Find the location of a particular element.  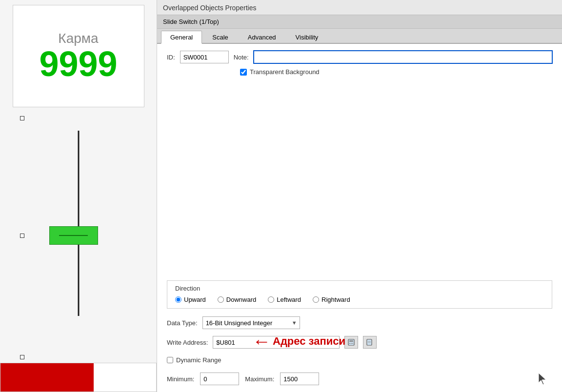

calculator-button is located at coordinates (351, 342).